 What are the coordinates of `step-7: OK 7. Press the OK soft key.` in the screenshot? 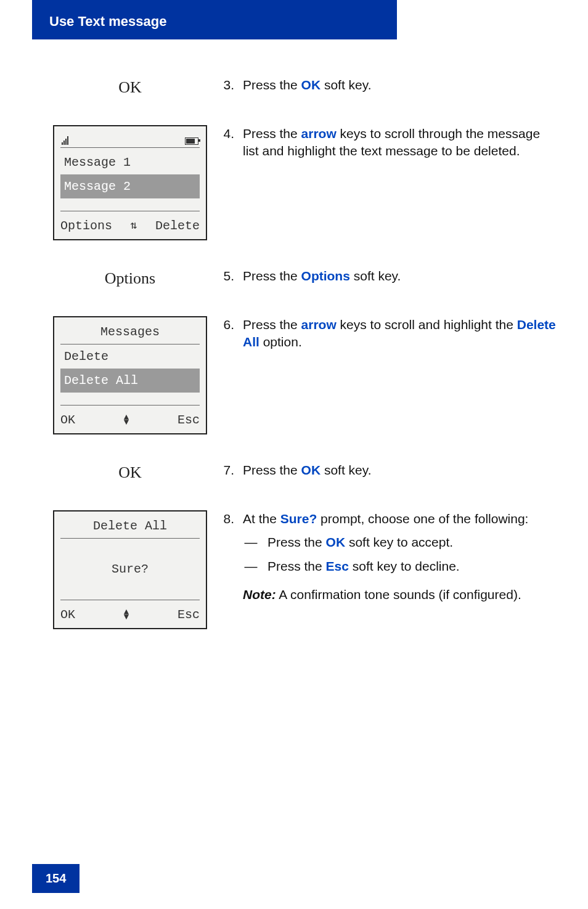 It's located at (304, 472).